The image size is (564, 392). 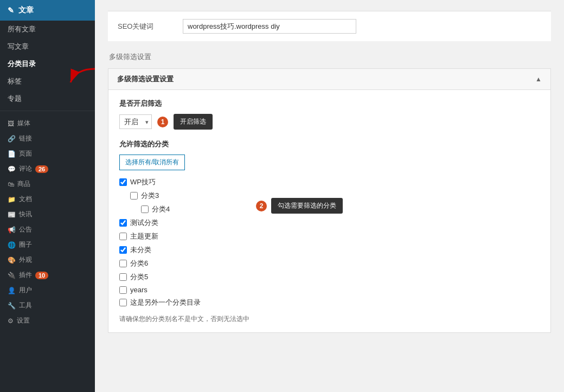 I want to click on tools-label: 工具, so click(x=25, y=306).